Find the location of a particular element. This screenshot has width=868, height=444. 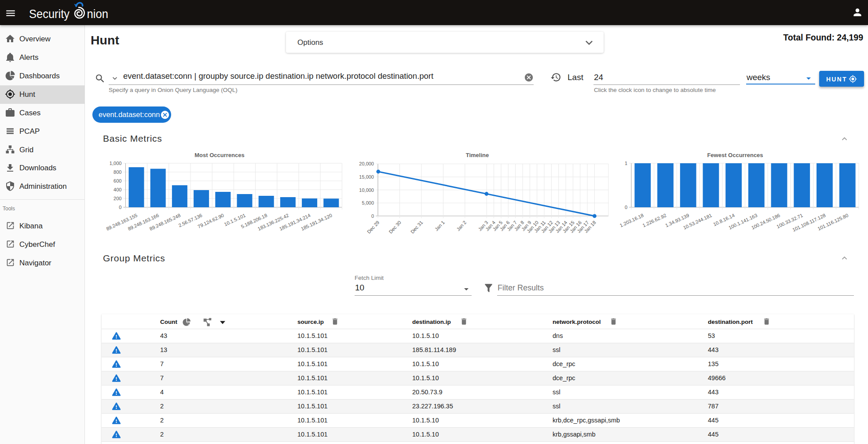

svg-text: 20,000 is located at coordinates (366, 164).